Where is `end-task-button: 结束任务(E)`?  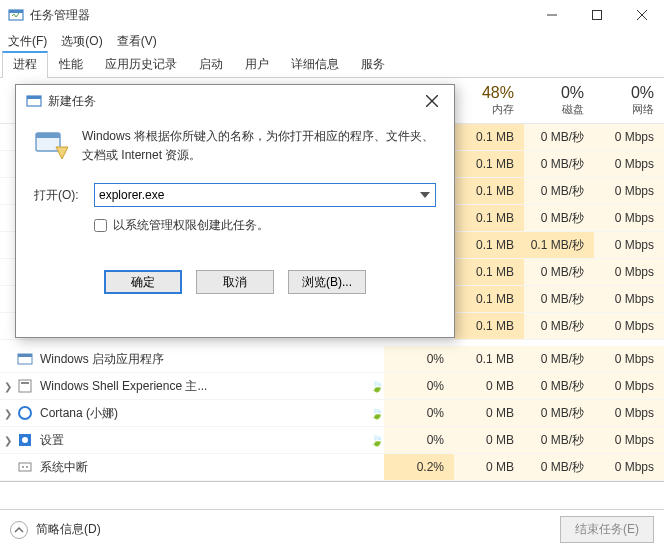 end-task-button: 结束任务(E) is located at coordinates (607, 530).